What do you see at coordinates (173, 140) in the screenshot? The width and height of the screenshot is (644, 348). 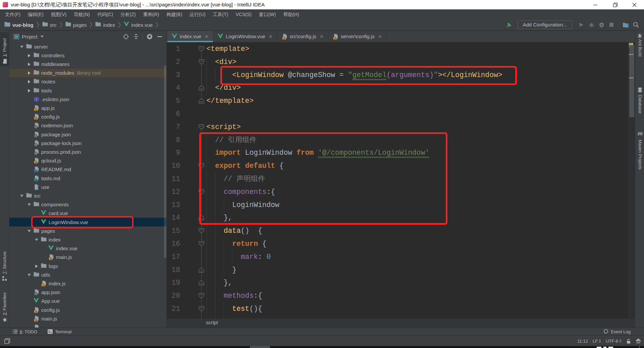 I see `line-number: 8` at bounding box center [173, 140].